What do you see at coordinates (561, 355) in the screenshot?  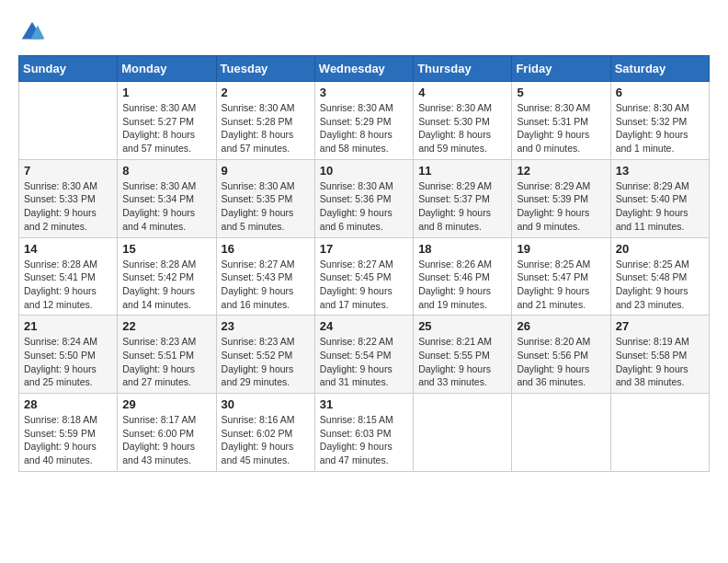 I see `calendar-cell: 26Sunrise: 8:20 AMSunset: 5:56 PMDayligh…` at bounding box center [561, 355].